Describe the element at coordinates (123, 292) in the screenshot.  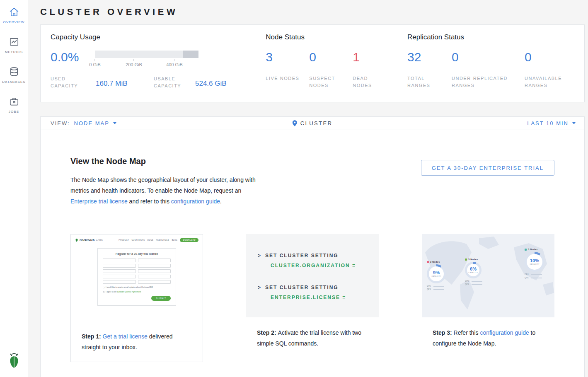
I see `mini-agree-text: I agree to the Software License Agreemen…` at that location.